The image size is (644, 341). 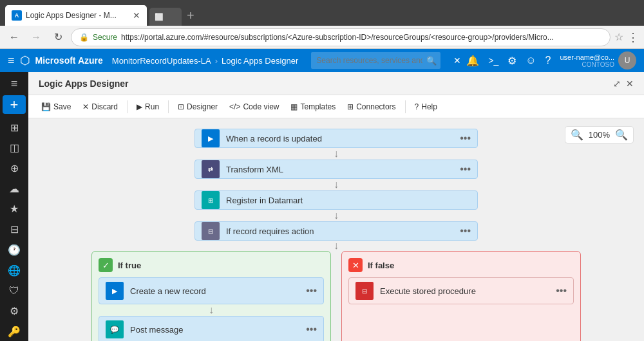 What do you see at coordinates (619, 37) in the screenshot?
I see `bookmark-icon: ☆` at bounding box center [619, 37].